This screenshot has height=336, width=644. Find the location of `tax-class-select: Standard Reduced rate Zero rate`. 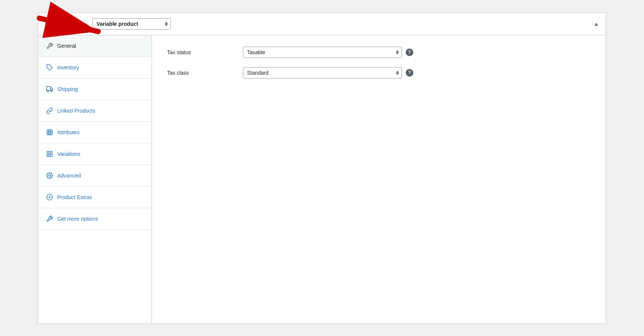

tax-class-select: Standard Reduced rate Zero rate is located at coordinates (322, 73).